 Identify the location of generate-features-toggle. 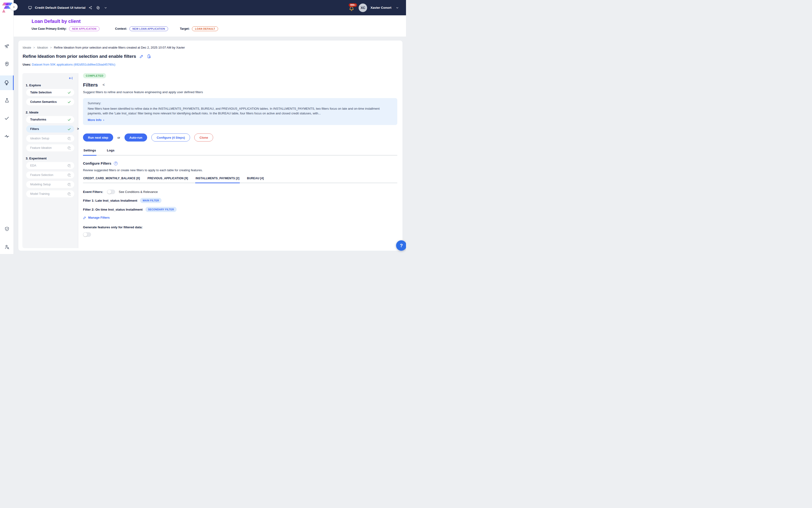
(87, 235).